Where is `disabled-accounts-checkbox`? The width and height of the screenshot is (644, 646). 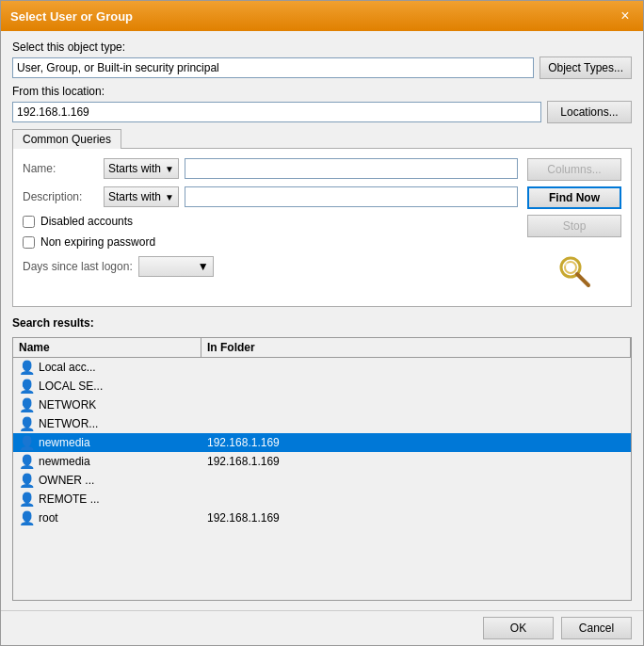 disabled-accounts-checkbox is located at coordinates (28, 222).